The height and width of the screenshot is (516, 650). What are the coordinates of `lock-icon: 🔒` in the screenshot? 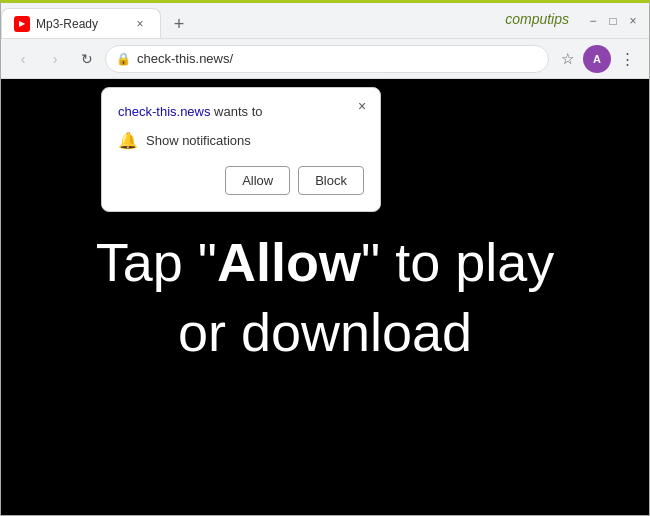 It's located at (124, 59).